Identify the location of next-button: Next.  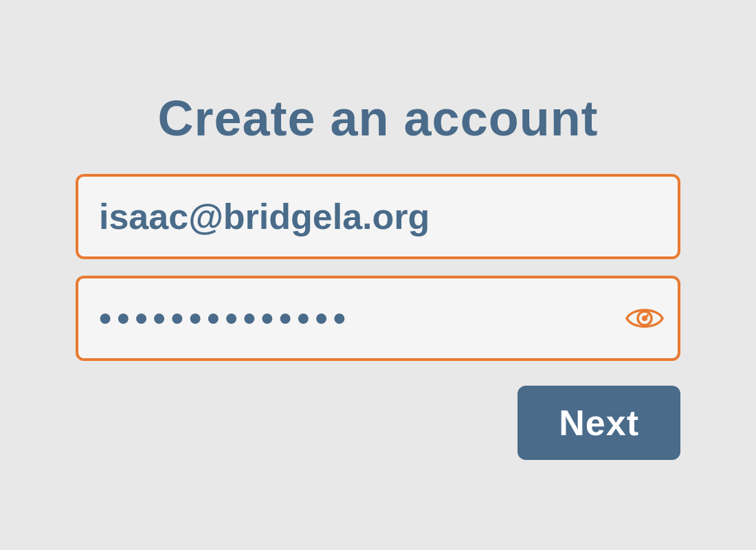
(599, 423).